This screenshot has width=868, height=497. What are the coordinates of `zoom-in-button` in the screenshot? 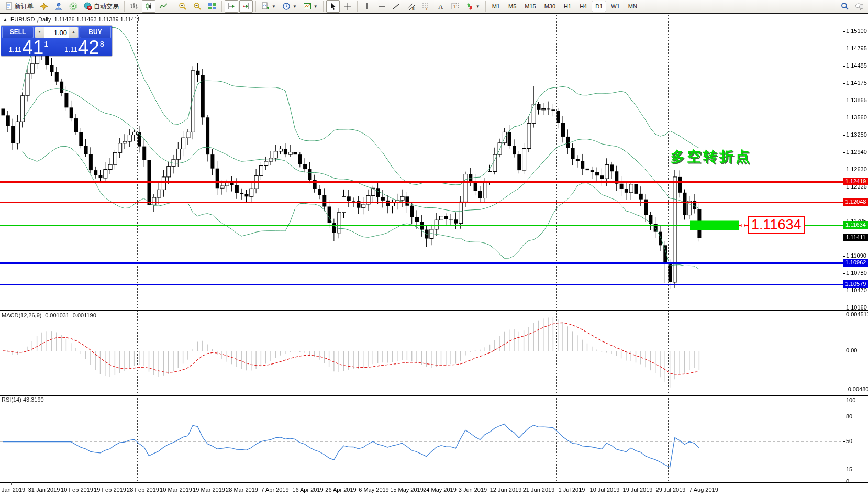 It's located at (183, 6).